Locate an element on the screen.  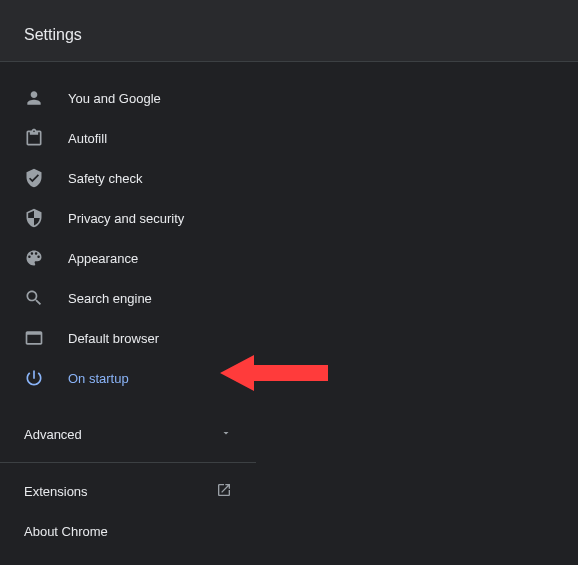
sidebar-item-label: Default browser is located at coordinates (114, 338).